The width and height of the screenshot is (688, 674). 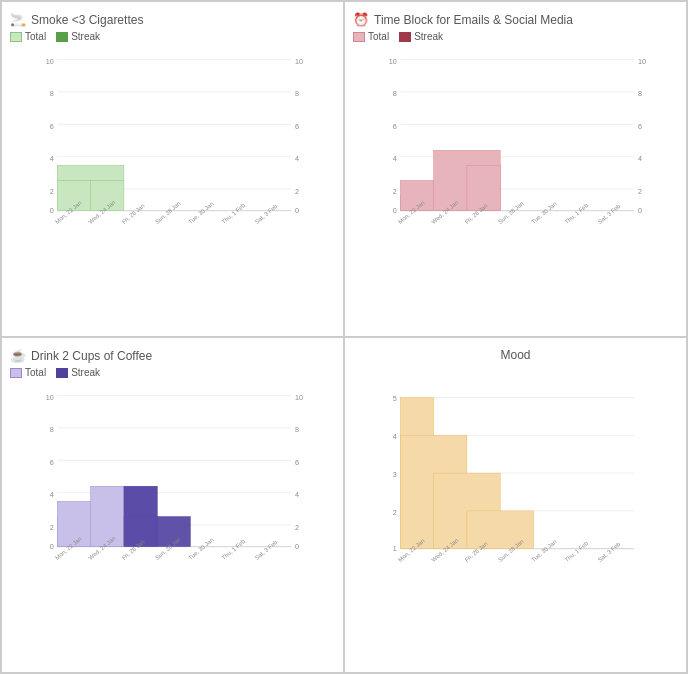 What do you see at coordinates (28, 372) in the screenshot?
I see `coffee-legend-total: Total` at bounding box center [28, 372].